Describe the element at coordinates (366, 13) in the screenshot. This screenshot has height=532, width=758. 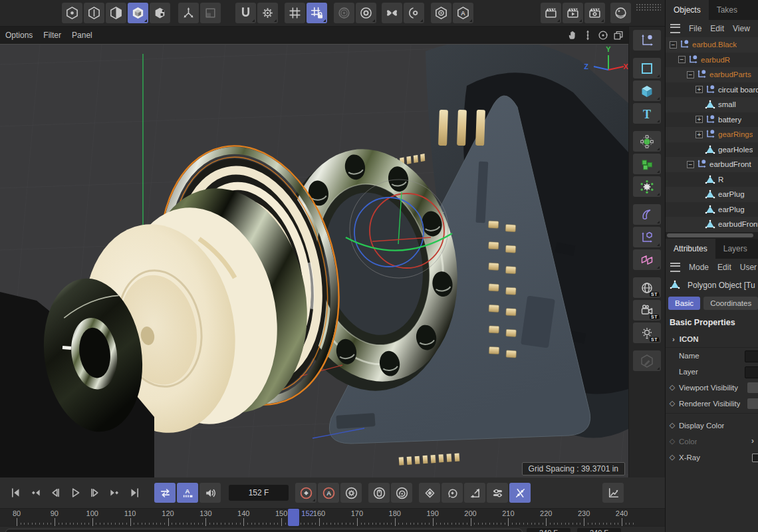
I see `gear-circle-button` at that location.